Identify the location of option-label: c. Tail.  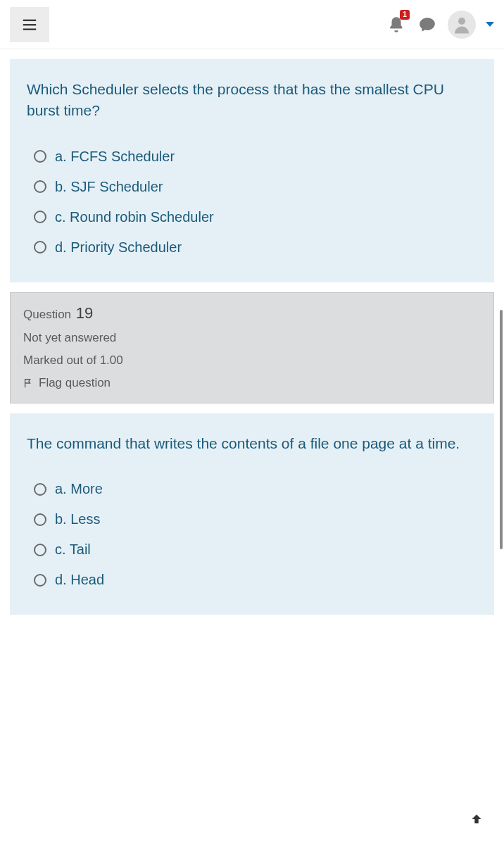
(73, 549).